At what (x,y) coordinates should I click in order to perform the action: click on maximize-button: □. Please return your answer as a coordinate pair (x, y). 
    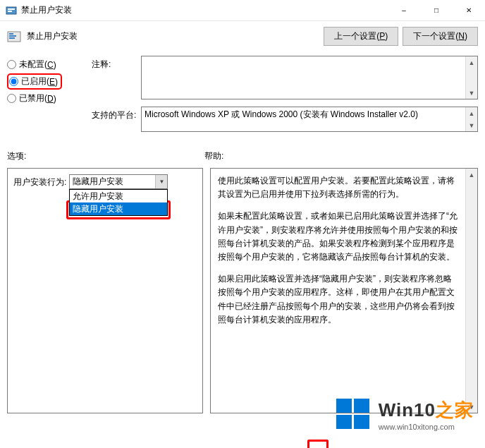
    Looking at the image, I should click on (436, 11).